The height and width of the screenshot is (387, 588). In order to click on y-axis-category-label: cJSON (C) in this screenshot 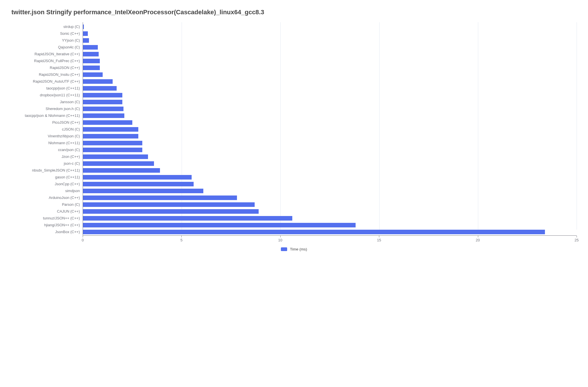, I will do `click(47, 129)`.